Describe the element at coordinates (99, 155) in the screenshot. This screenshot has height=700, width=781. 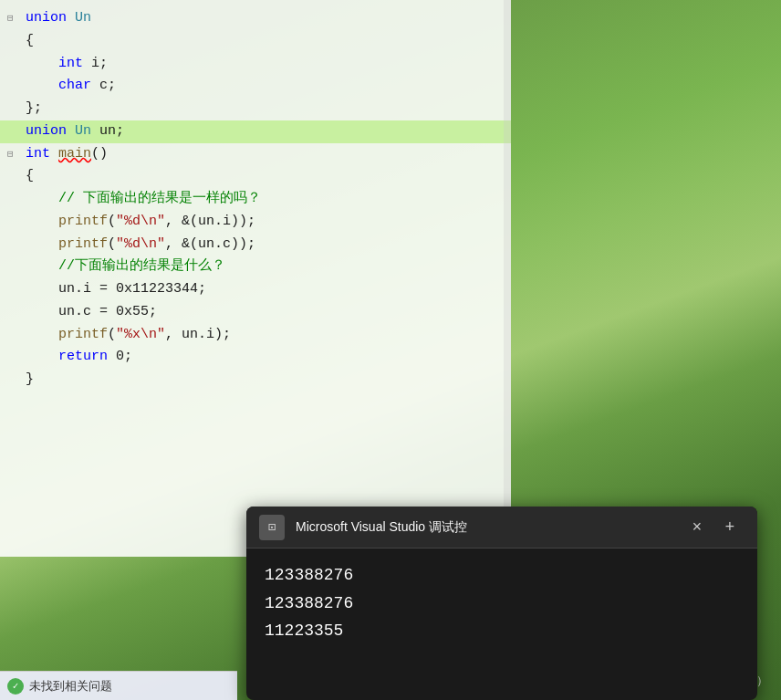
I see `code-token: ()` at that location.